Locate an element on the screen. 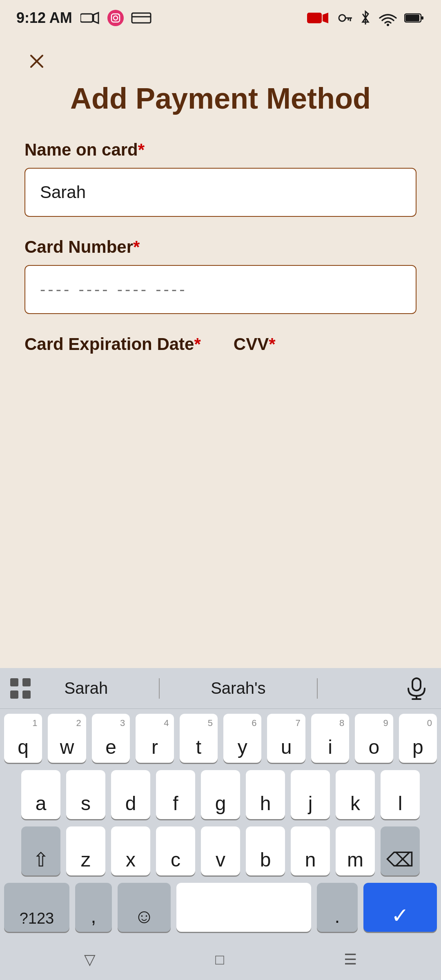 The image size is (441, 980). key-row-1: 1 q 2 w 3 e 4 r 5 t 6 y is located at coordinates (220, 738).